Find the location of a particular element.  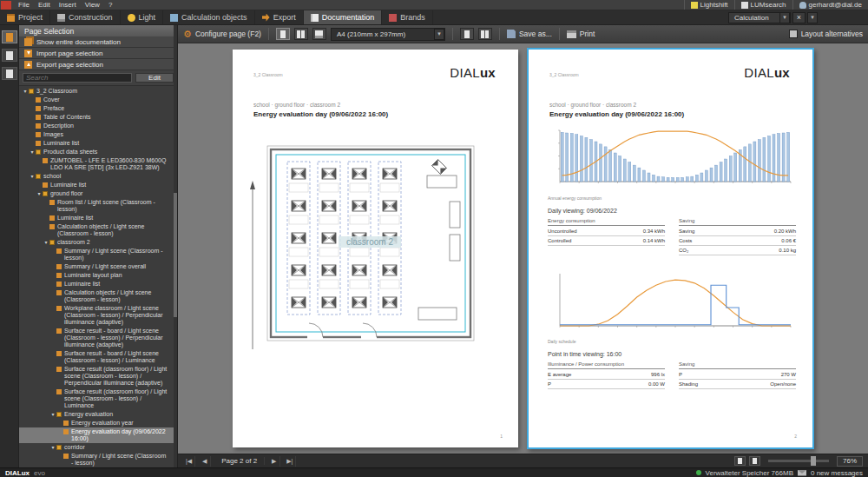

tree-item-description: Description is located at coordinates (98, 126).